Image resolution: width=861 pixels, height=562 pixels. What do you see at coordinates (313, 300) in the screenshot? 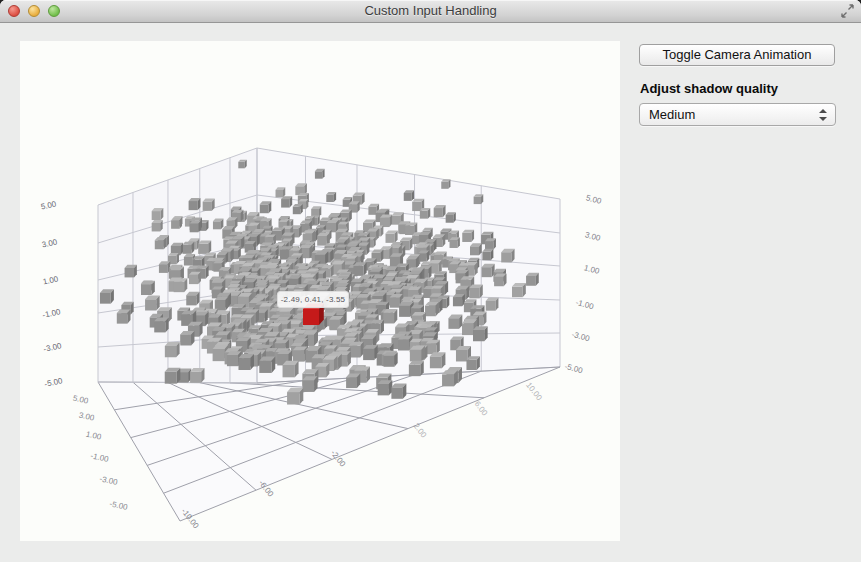
I see `selection-tooltip: -2.49, 0.41, -3.55` at bounding box center [313, 300].